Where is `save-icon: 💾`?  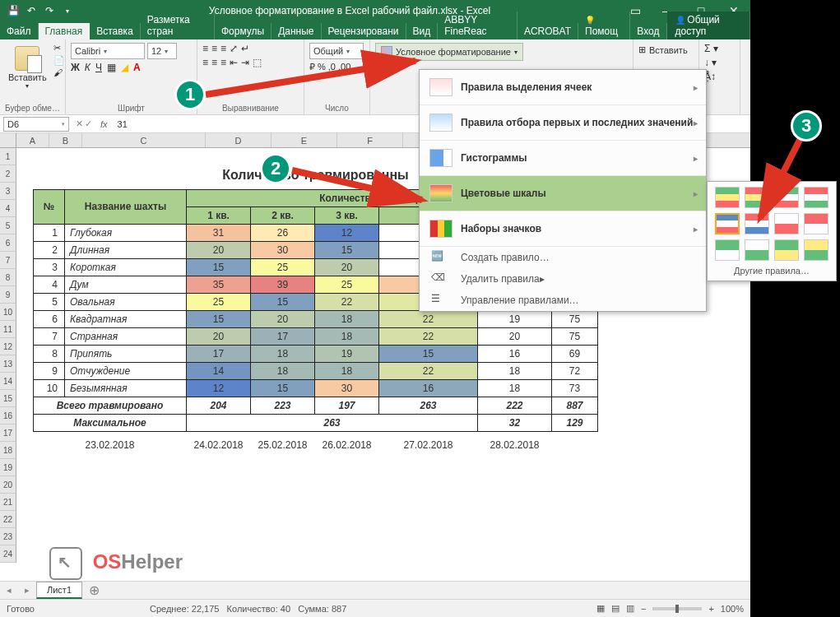 save-icon: 💾 is located at coordinates (13, 11).